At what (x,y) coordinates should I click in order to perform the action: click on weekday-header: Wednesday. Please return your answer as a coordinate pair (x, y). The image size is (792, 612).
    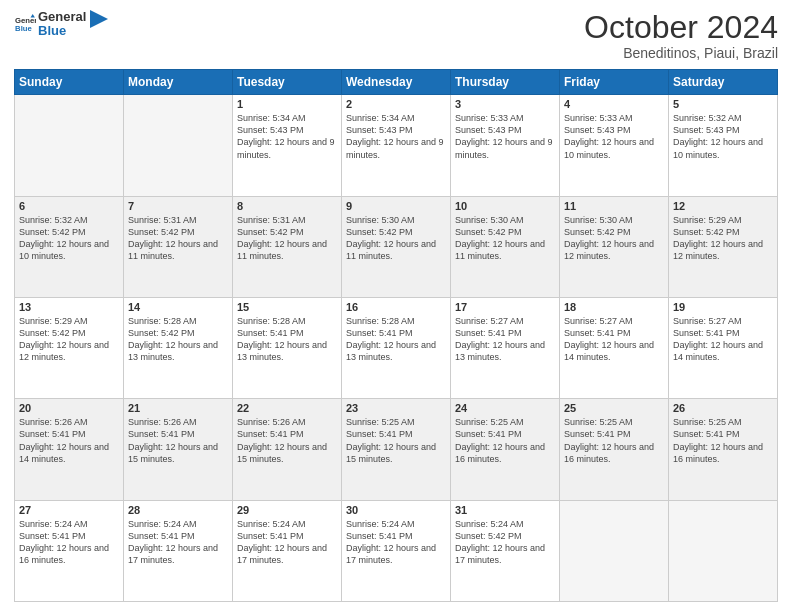
    Looking at the image, I should click on (396, 82).